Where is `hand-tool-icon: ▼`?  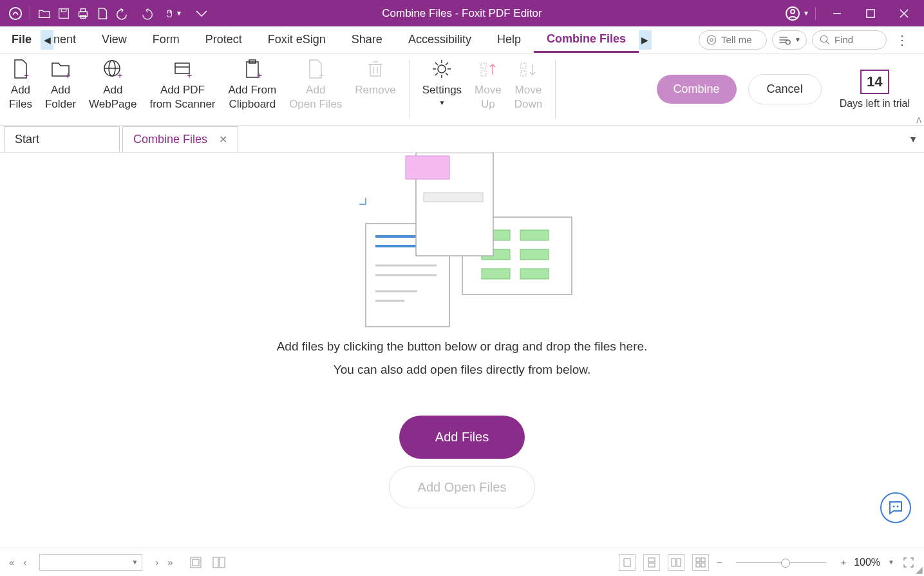
hand-tool-icon: ▼ is located at coordinates (173, 14).